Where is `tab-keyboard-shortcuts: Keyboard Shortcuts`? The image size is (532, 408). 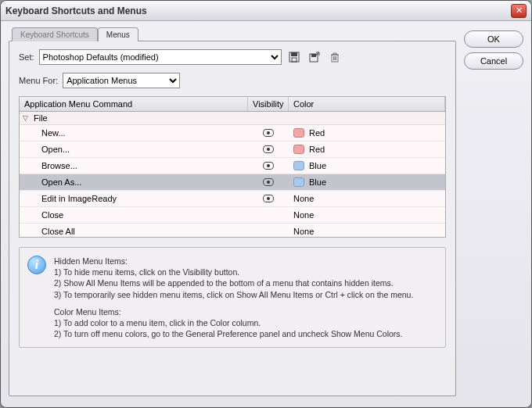
tab-keyboard-shortcuts: Keyboard Shortcuts is located at coordinates (55, 34).